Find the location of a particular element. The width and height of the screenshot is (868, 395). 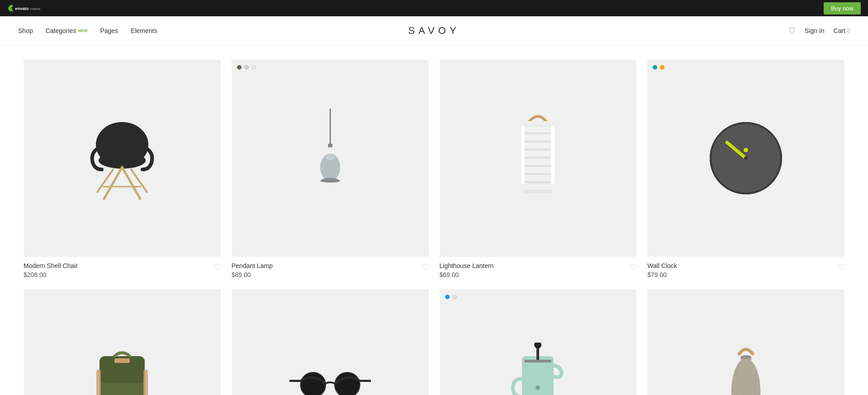

product-price-clock: $79.00 is located at coordinates (662, 275).